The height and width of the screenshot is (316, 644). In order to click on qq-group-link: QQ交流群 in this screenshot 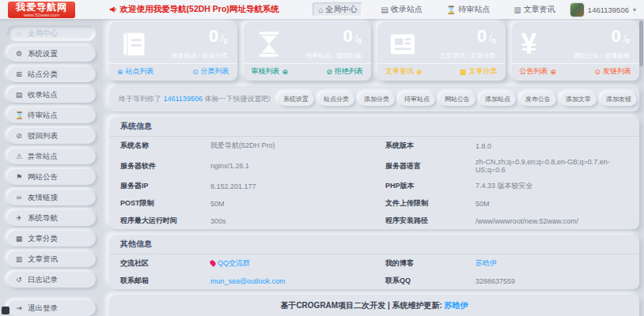, I will do `click(230, 263)`.